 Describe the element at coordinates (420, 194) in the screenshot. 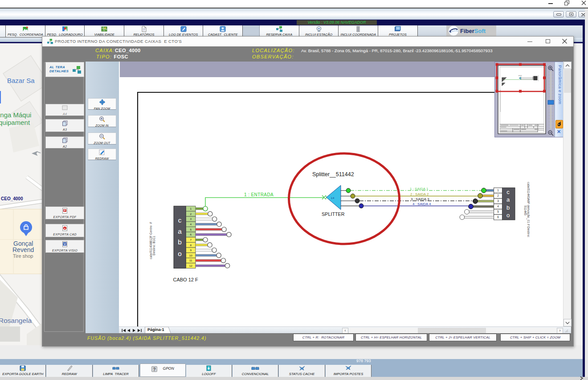

I see `svg-text: 2 : SAIDA 2` at that location.